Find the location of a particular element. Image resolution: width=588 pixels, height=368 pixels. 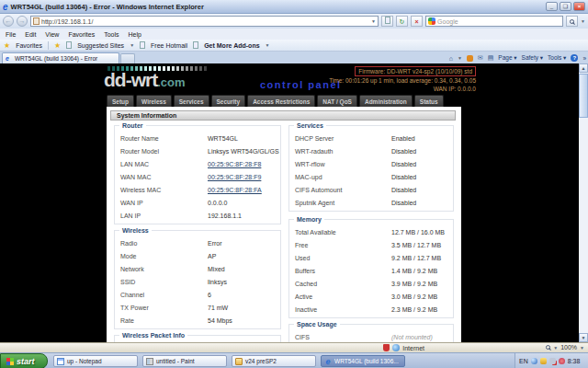

refresh-button: ↻ is located at coordinates (402, 21).